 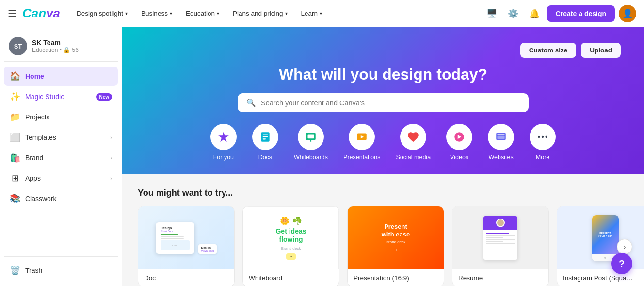 What do you see at coordinates (15, 178) in the screenshot?
I see `apps-icon: ⊞` at bounding box center [15, 178].